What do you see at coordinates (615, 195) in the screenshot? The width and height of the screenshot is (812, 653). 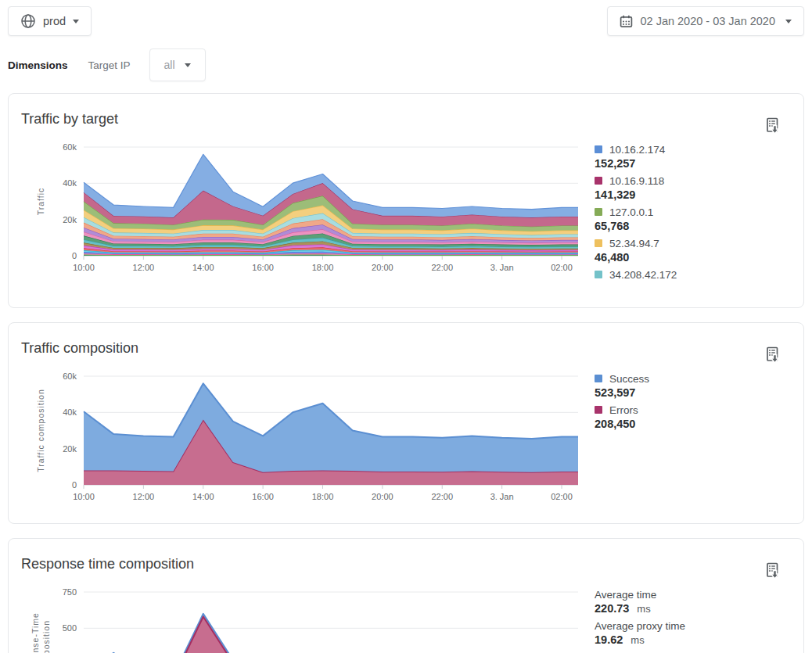 I see `legend-value: 141,329` at bounding box center [615, 195].